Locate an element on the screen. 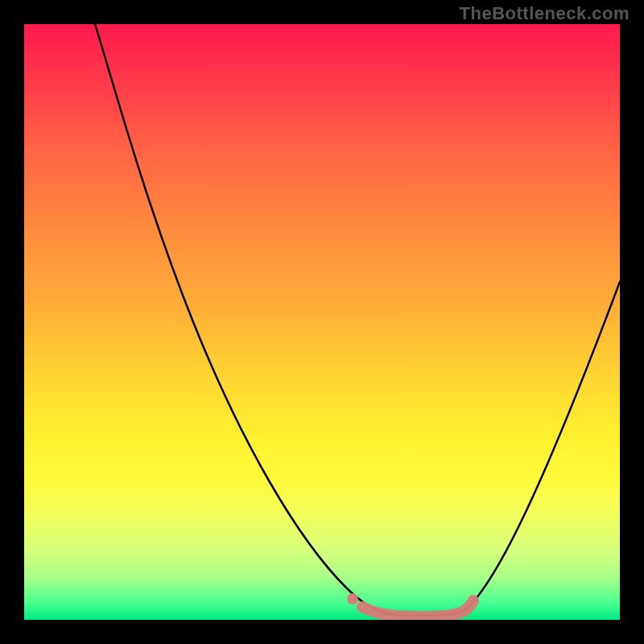  optimal-range-start-dot is located at coordinates (353, 599).